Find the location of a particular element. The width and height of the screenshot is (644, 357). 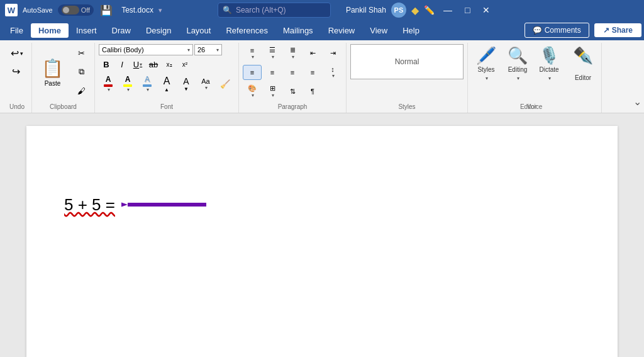

editor-group-label: Editor is located at coordinates (528, 107).